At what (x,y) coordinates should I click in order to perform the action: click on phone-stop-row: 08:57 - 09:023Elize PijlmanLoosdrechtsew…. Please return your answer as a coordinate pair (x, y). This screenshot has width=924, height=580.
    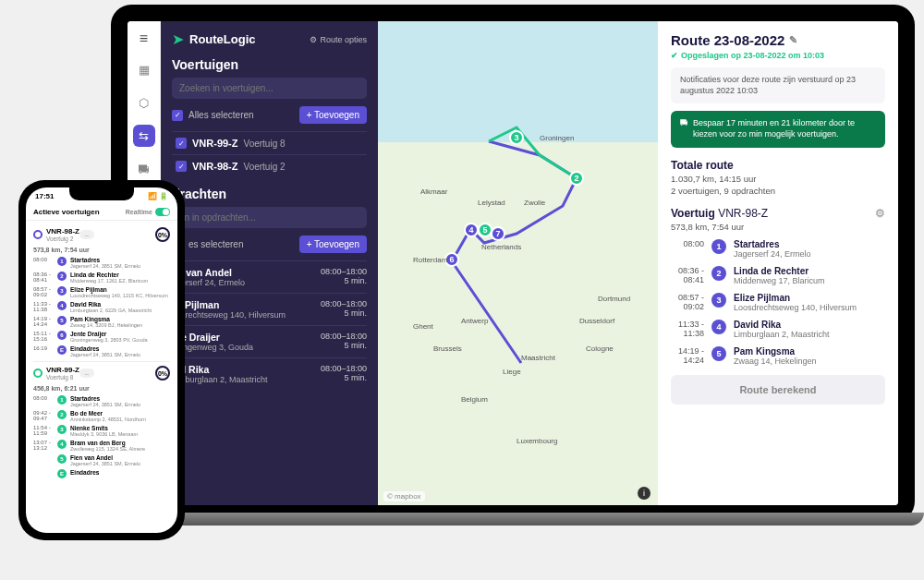
    Looking at the image, I should click on (102, 292).